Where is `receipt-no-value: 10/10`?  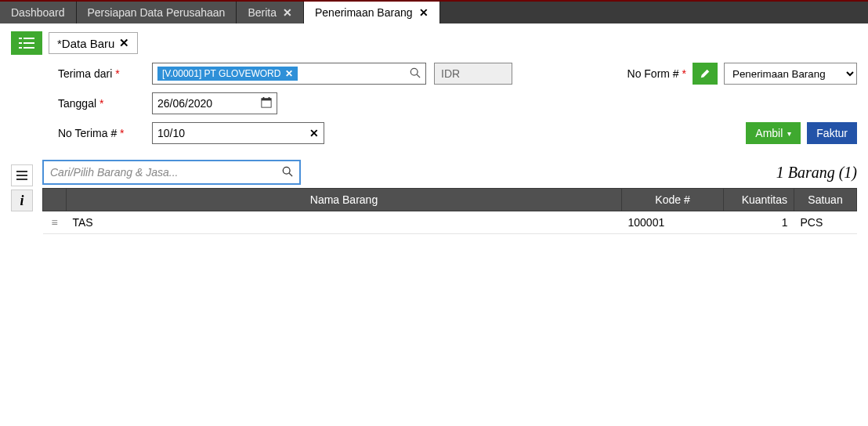 receipt-no-value: 10/10 is located at coordinates (171, 133).